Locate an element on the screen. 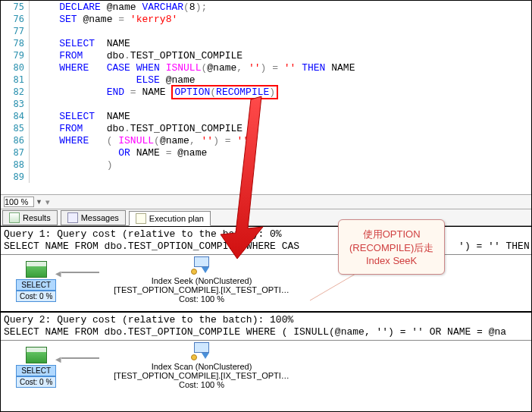 The height and width of the screenshot is (412, 532). line-number: 82 is located at coordinates (15, 92).